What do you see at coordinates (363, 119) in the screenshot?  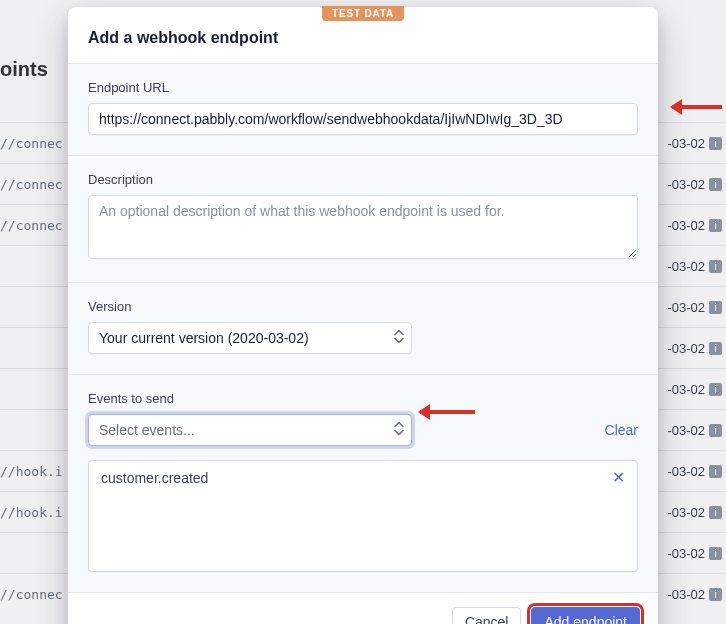 I see `endpoint-url-input` at bounding box center [363, 119].